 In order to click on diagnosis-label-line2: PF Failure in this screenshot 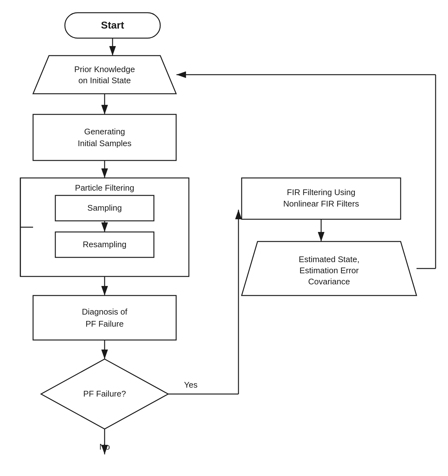, I will do `click(105, 324)`.